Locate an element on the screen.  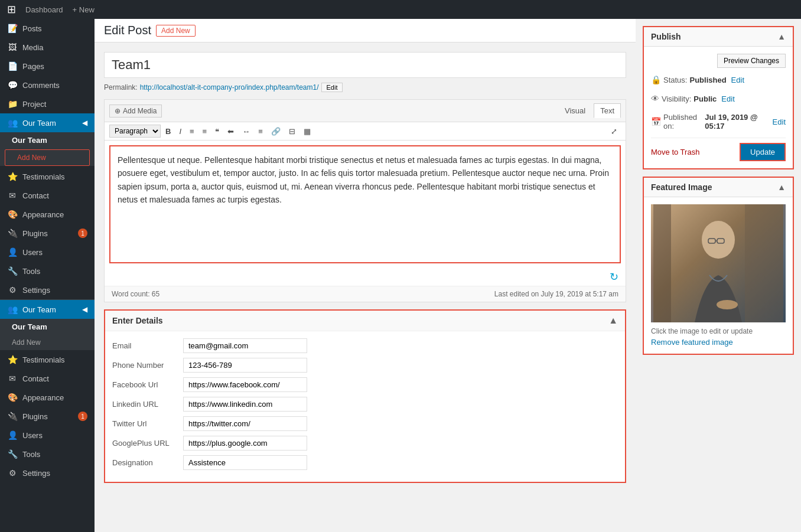
remove-featured-image-link: Remove featured image is located at coordinates (692, 342).